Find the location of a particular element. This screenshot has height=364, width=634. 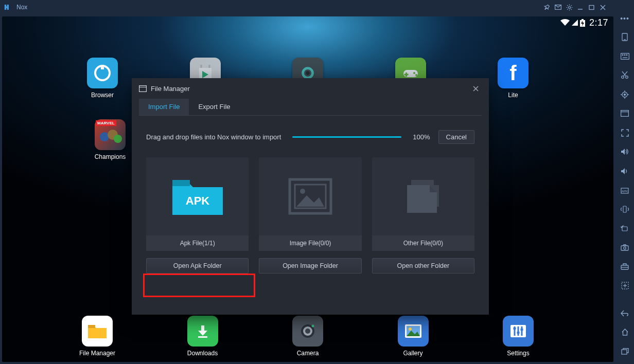

nox-right-sidebar: ••• APK is located at coordinates (625, 182).